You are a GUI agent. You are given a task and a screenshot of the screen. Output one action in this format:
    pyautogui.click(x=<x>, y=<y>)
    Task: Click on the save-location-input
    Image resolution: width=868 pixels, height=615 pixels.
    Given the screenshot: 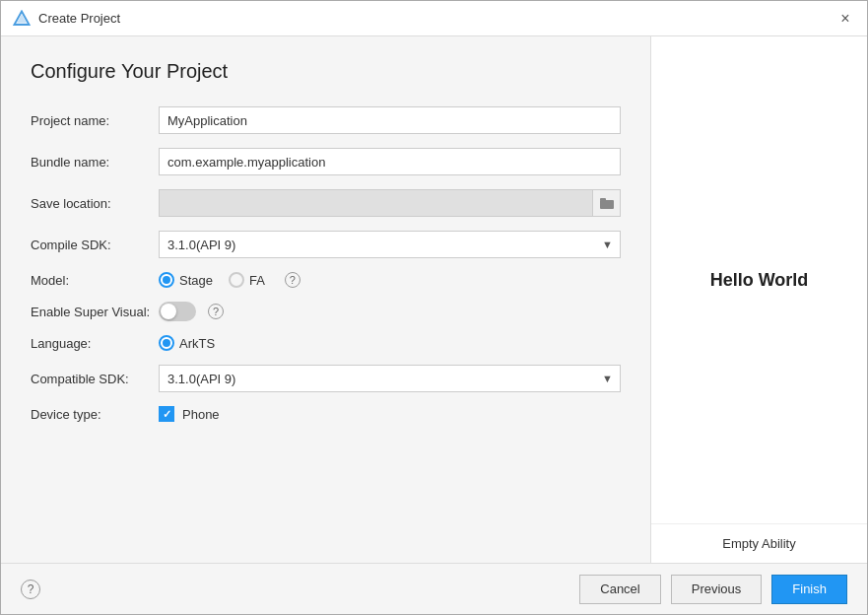 What is the action you would take?
    pyautogui.click(x=376, y=203)
    